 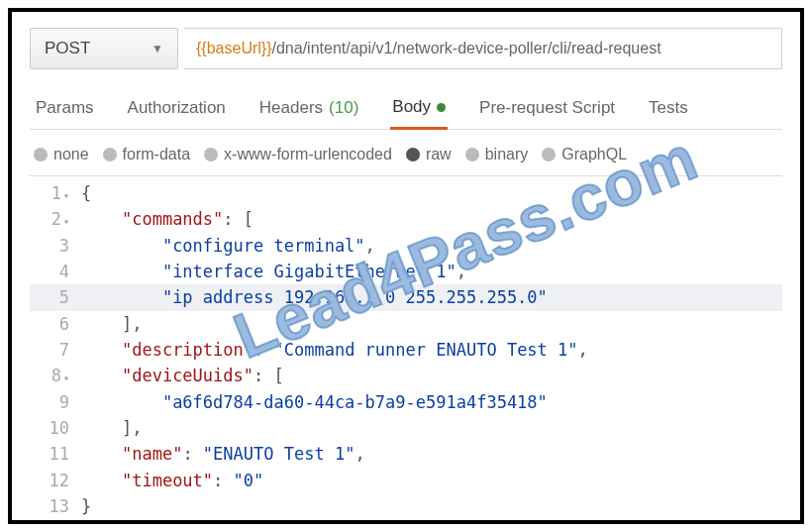 I want to click on body-modified-dot-icon, so click(x=442, y=107).